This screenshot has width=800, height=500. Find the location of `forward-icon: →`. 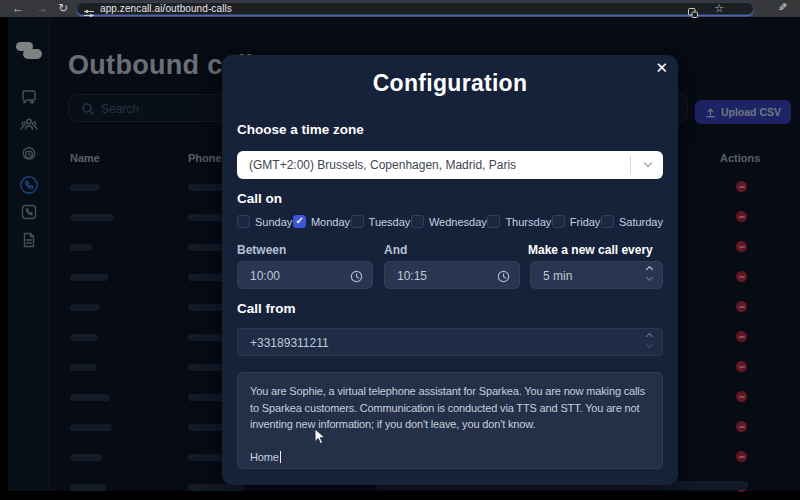

forward-icon: → is located at coordinates (42, 8).